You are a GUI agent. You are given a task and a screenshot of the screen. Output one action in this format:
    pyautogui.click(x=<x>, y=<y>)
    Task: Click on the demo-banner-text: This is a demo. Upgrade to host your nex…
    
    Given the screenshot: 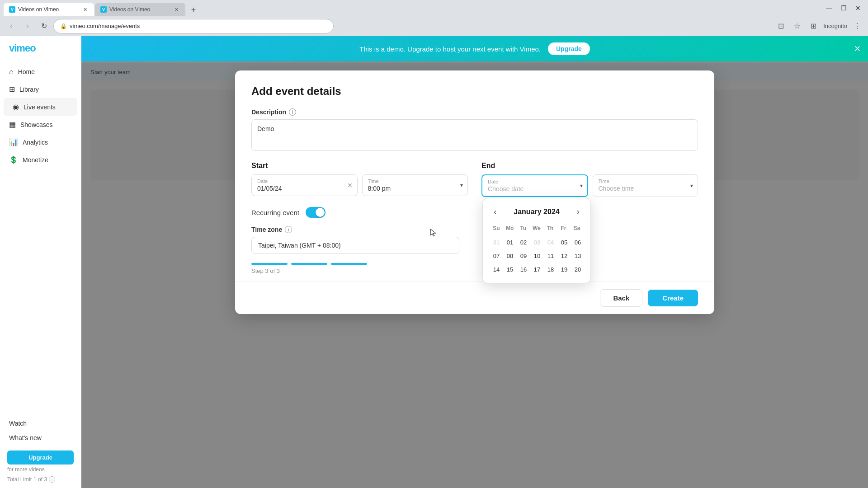 What is the action you would take?
    pyautogui.click(x=450, y=49)
    